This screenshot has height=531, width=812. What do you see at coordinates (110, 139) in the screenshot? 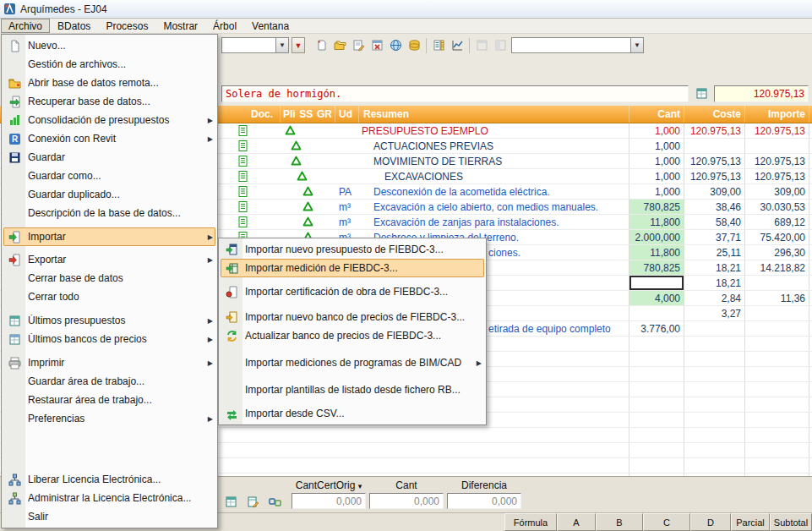
I see `menu-item-conexi-n-con-revit: RConexión con Revit▶` at bounding box center [110, 139].